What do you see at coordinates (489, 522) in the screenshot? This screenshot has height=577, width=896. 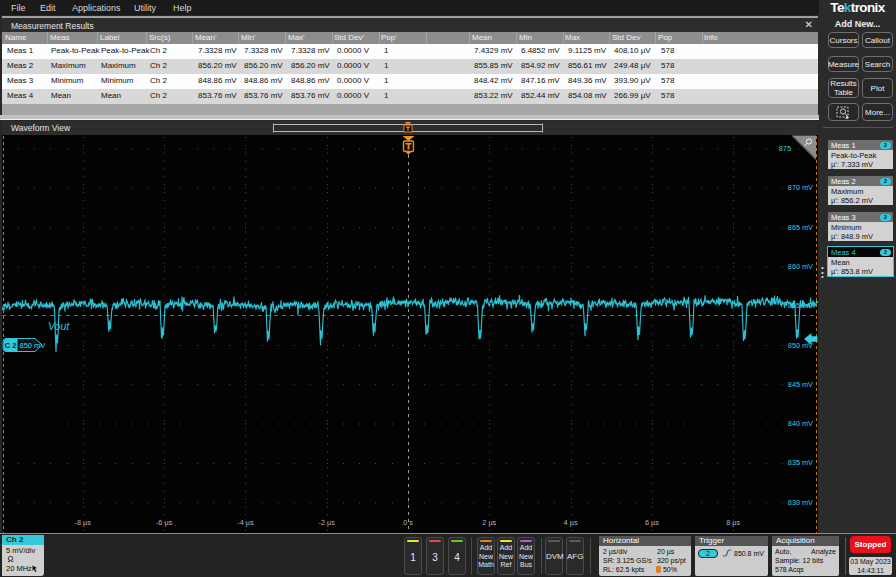 I see `svg-text: 2 µs` at bounding box center [489, 522].